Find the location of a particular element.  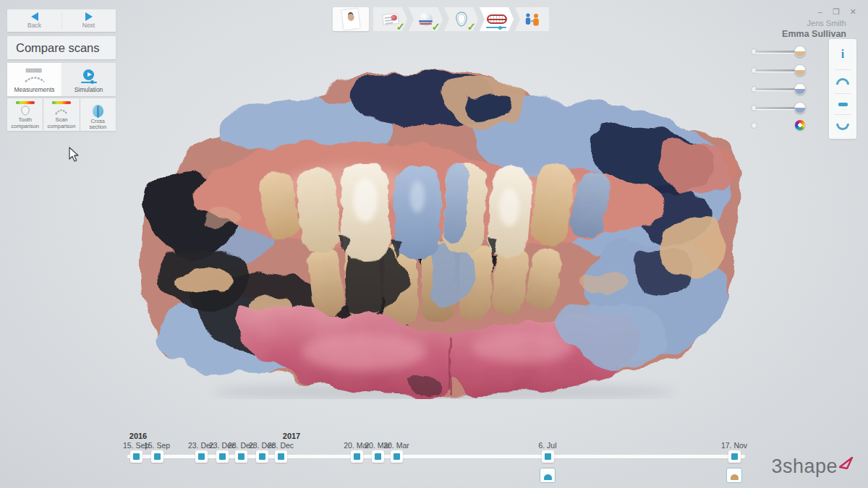

next-button: Next is located at coordinates (88, 20).